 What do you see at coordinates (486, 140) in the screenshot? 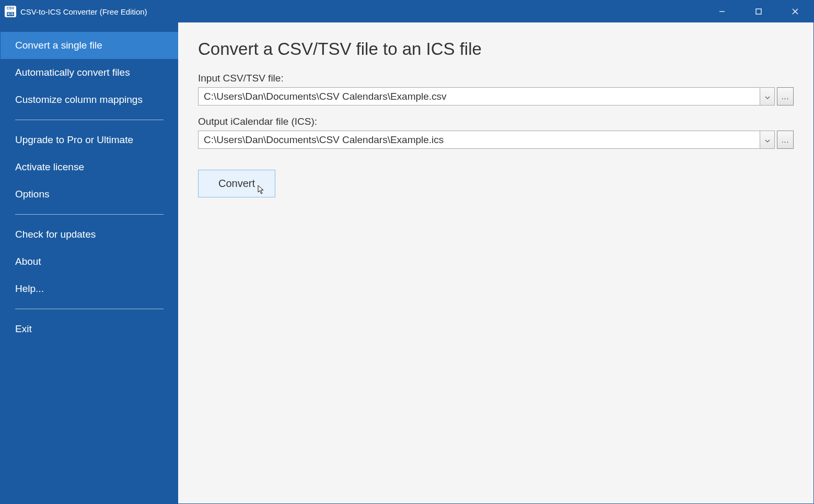
I see `output-file-combo` at bounding box center [486, 140].